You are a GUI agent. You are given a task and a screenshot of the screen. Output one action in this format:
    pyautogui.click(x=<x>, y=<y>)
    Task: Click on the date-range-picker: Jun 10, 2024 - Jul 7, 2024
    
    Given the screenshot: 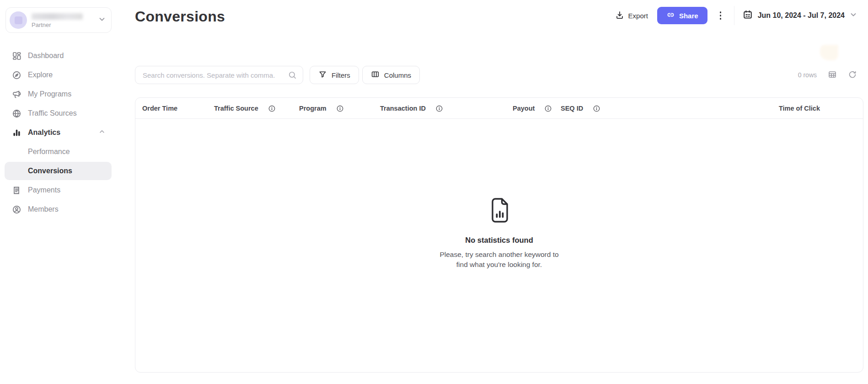 What is the action you would take?
    pyautogui.click(x=800, y=16)
    